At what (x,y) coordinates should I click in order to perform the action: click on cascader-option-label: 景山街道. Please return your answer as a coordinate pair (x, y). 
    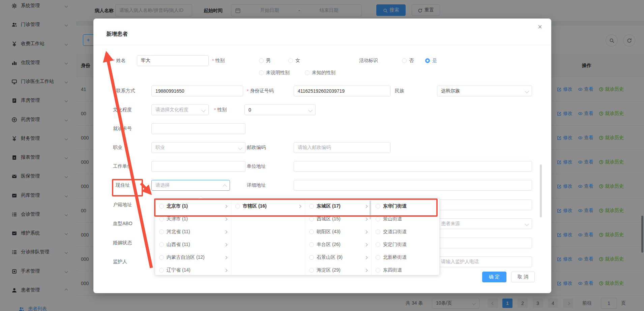
    Looking at the image, I should click on (392, 219).